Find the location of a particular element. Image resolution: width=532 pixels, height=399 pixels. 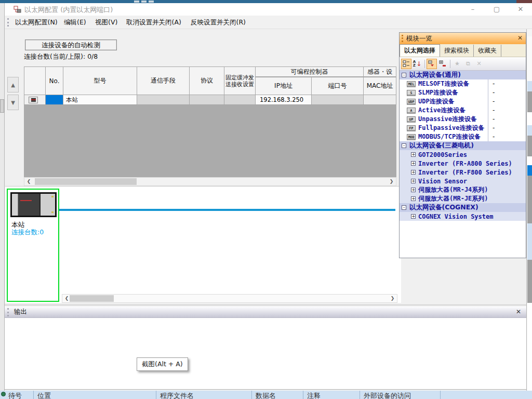

maximize-button: ▢ is located at coordinates (497, 9).